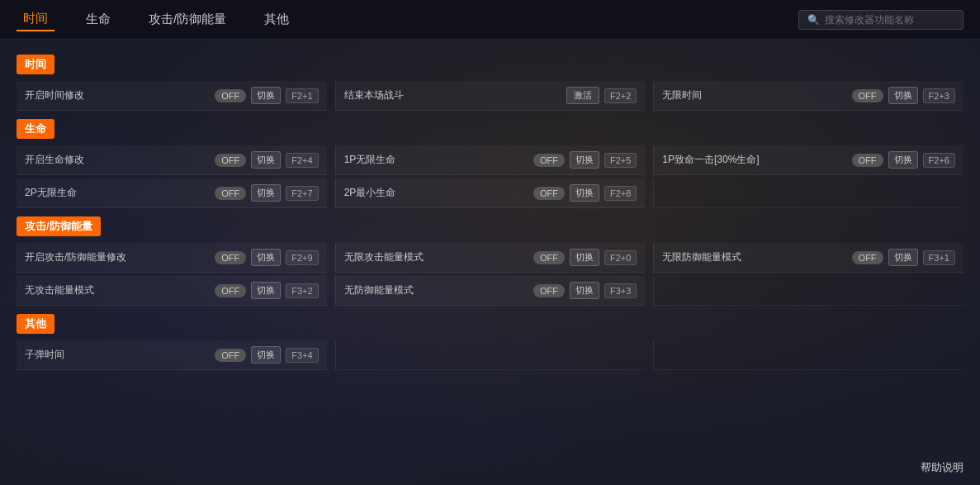  I want to click on hotkey-2p-min-life: F2+8, so click(621, 193).